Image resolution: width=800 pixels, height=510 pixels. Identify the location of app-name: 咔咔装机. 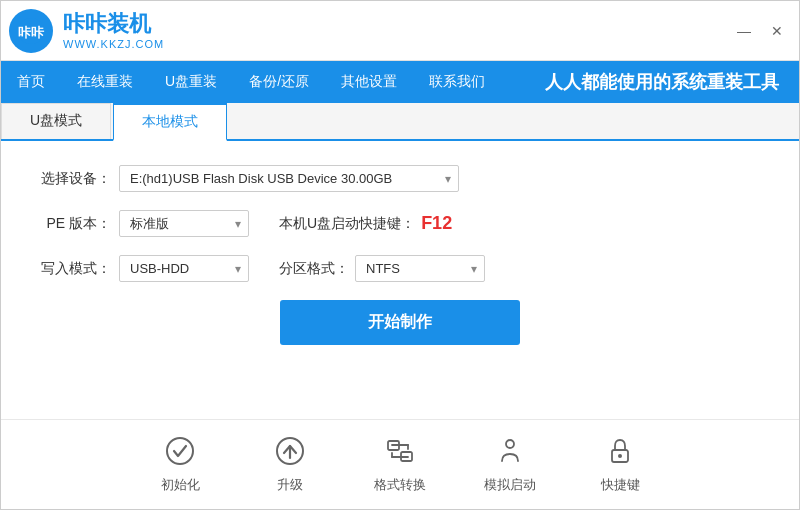
(114, 24).